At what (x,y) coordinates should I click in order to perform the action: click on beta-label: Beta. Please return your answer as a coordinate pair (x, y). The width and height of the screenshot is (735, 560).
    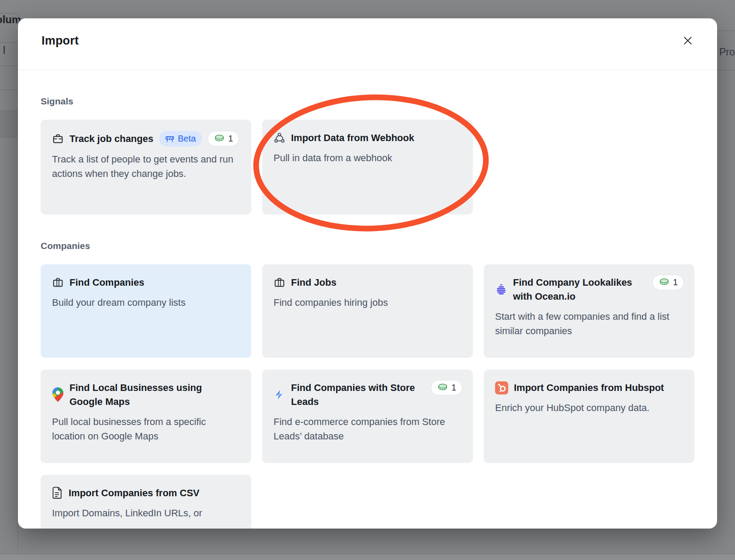
    Looking at the image, I should click on (187, 139).